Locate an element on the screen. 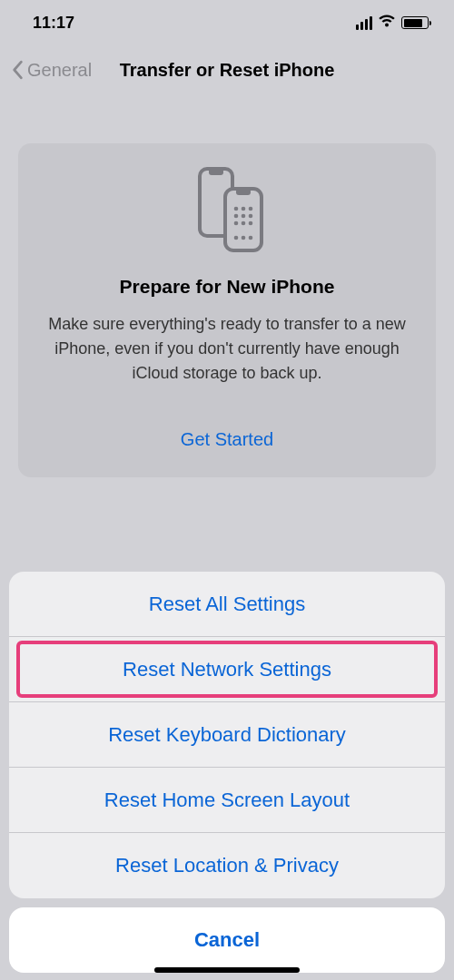 The image size is (454, 980). devices-icon is located at coordinates (227, 209).